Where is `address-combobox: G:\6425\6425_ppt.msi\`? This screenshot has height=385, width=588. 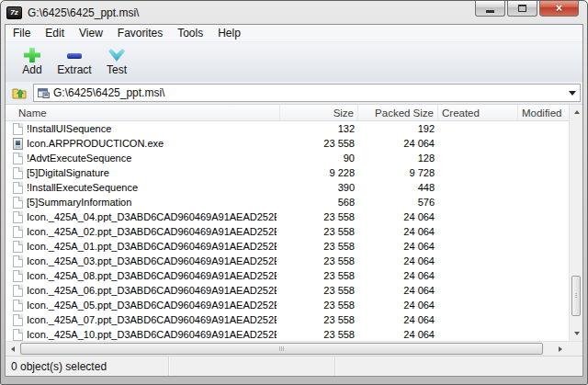 address-combobox: G:\6425\6425_ppt.msi\ is located at coordinates (307, 93).